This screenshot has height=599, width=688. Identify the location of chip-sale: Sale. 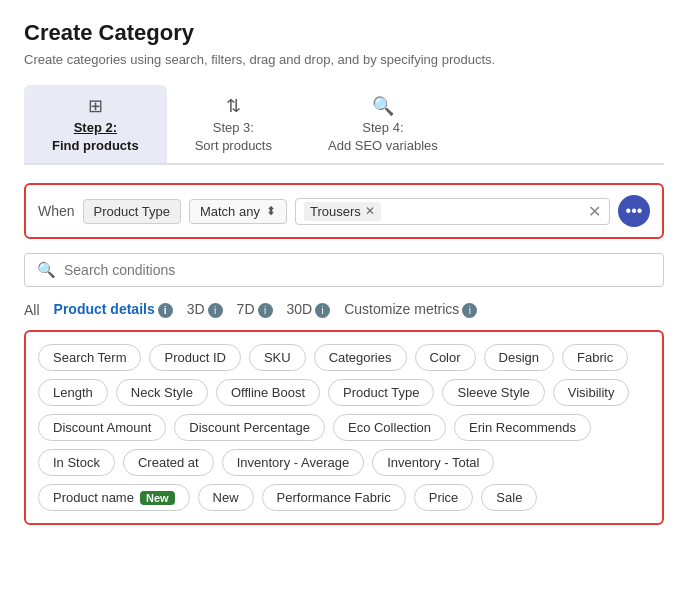
(509, 498).